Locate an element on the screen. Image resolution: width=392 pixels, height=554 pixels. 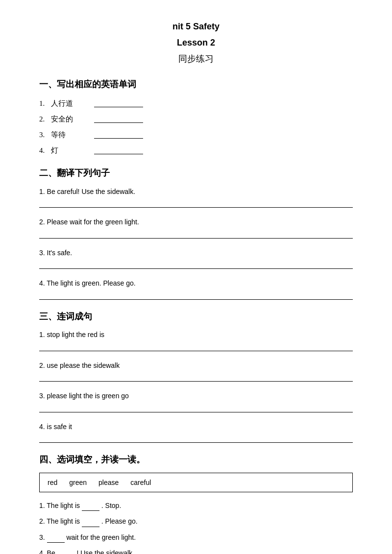
word-bank-item: please is located at coordinates (109, 482).